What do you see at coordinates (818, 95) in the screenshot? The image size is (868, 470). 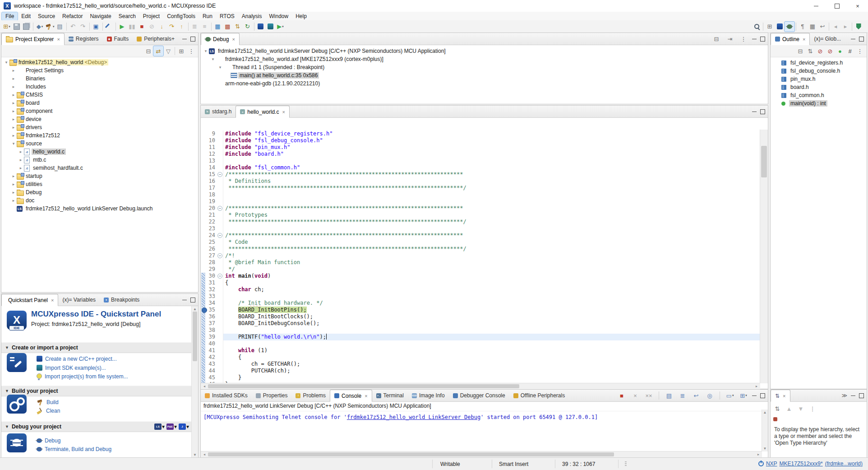 I see `outline-item-fsl-common-h: fsl_common.h` at bounding box center [818, 95].